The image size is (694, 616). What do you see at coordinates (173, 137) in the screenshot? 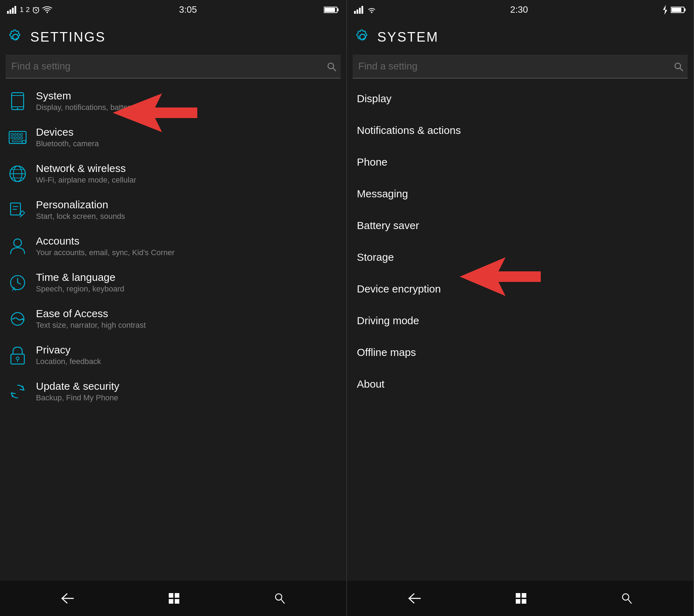
I see `menu-item-devices: Devices Bluetooth, camera` at bounding box center [173, 137].